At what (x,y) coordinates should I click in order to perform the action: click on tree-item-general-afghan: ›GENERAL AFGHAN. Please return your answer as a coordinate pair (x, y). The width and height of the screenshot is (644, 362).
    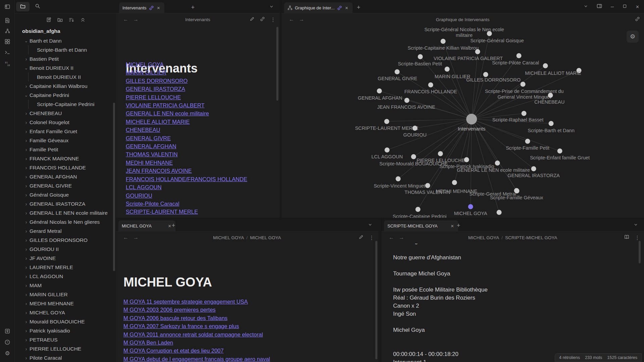
    Looking at the image, I should click on (64, 176).